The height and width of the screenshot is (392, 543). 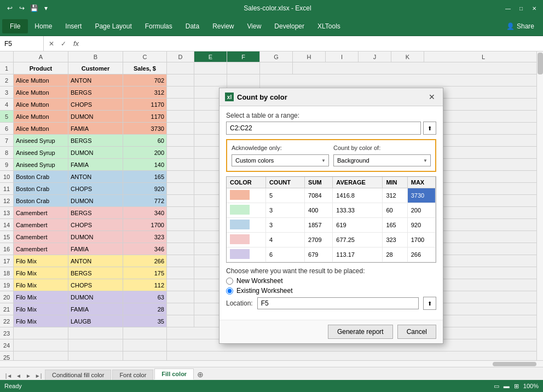 I want to click on tab-last-button: ►|, so click(x=38, y=376).